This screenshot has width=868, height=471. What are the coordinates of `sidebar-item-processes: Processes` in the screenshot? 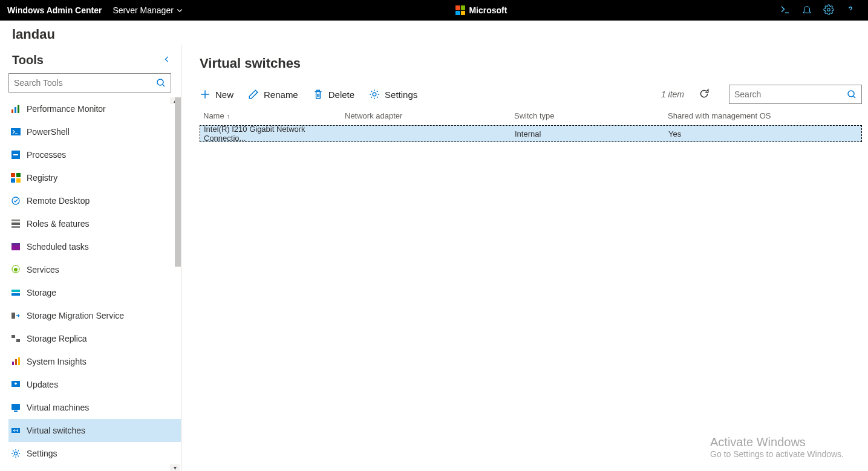 It's located at (94, 155).